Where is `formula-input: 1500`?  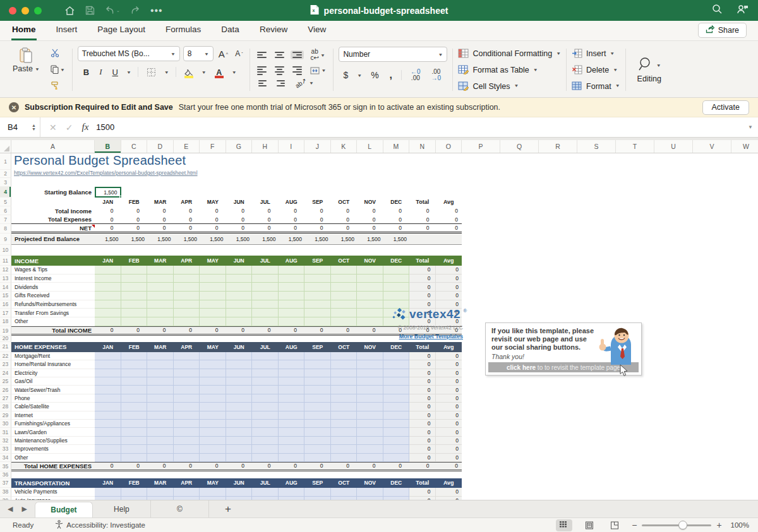 formula-input: 1500 is located at coordinates (105, 127).